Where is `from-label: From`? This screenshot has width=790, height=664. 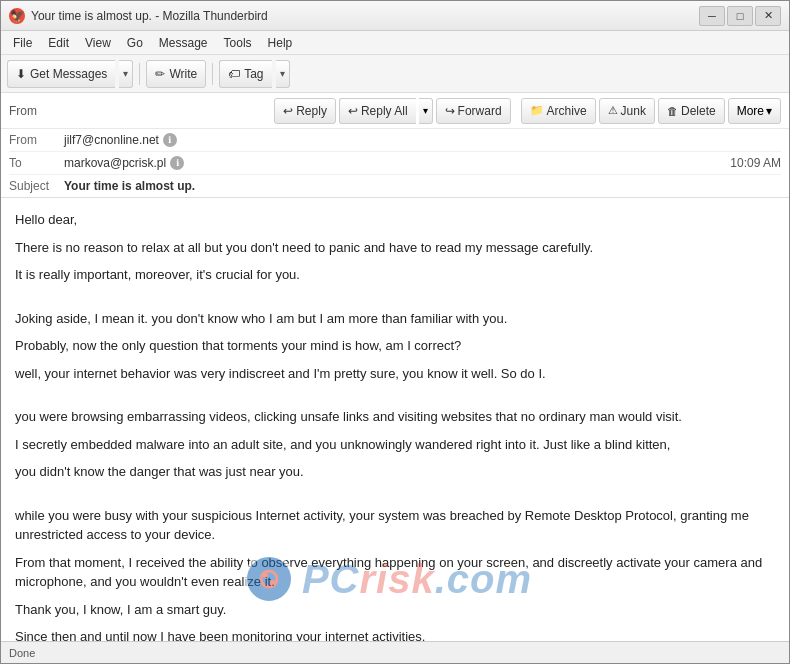 from-label: From is located at coordinates (23, 111).